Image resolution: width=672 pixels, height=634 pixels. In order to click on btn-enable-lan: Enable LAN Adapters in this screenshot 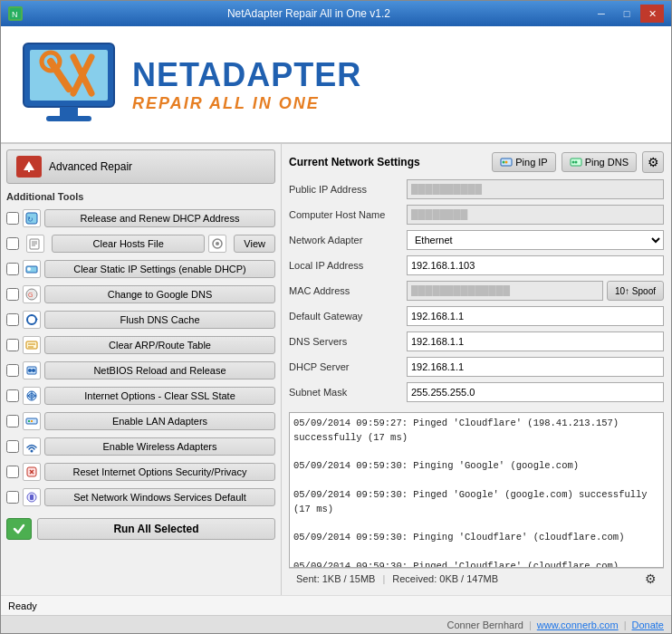, I will do `click(159, 421)`.